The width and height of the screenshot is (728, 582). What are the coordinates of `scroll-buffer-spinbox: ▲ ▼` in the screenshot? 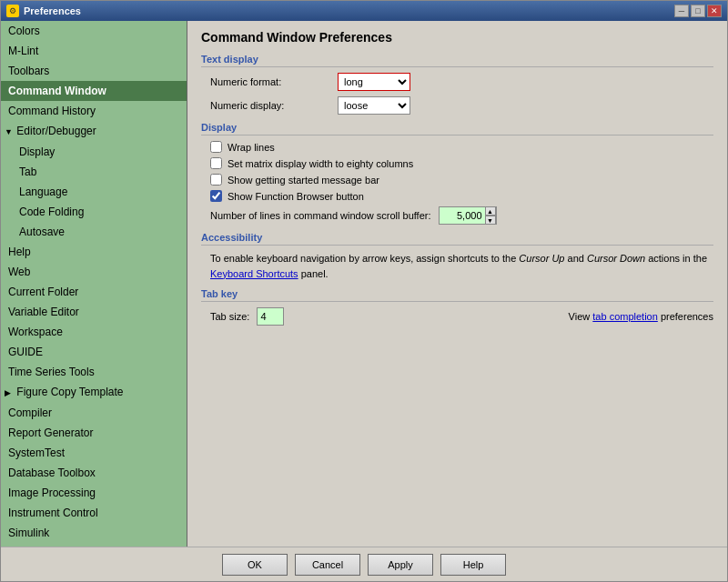 It's located at (468, 216).